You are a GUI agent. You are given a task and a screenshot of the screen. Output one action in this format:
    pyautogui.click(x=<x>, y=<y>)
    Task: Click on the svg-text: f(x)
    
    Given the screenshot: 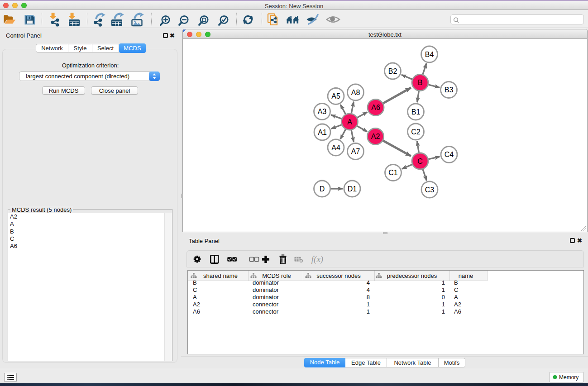 What is the action you would take?
    pyautogui.click(x=317, y=259)
    